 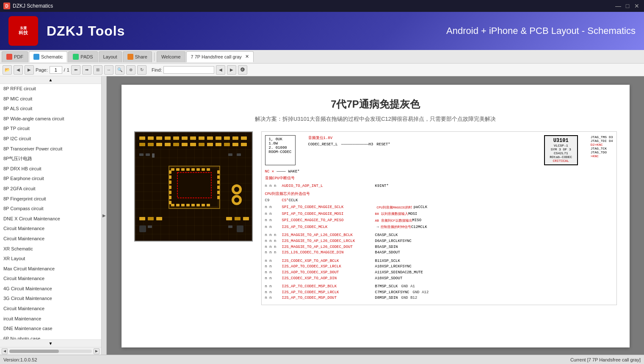 What do you see at coordinates (247, 57) in the screenshot?
I see `close-tab-icon: ✕` at bounding box center [247, 57].